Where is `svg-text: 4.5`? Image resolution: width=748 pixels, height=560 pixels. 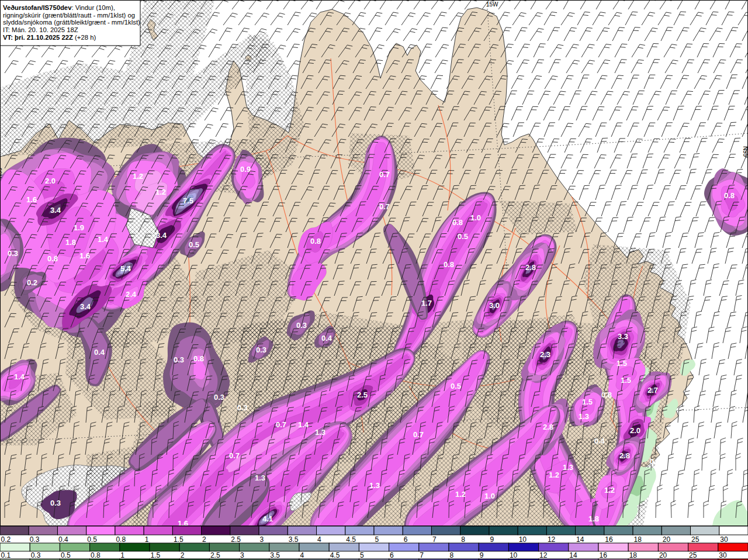
svg-text: 4.5 is located at coordinates (335, 555).